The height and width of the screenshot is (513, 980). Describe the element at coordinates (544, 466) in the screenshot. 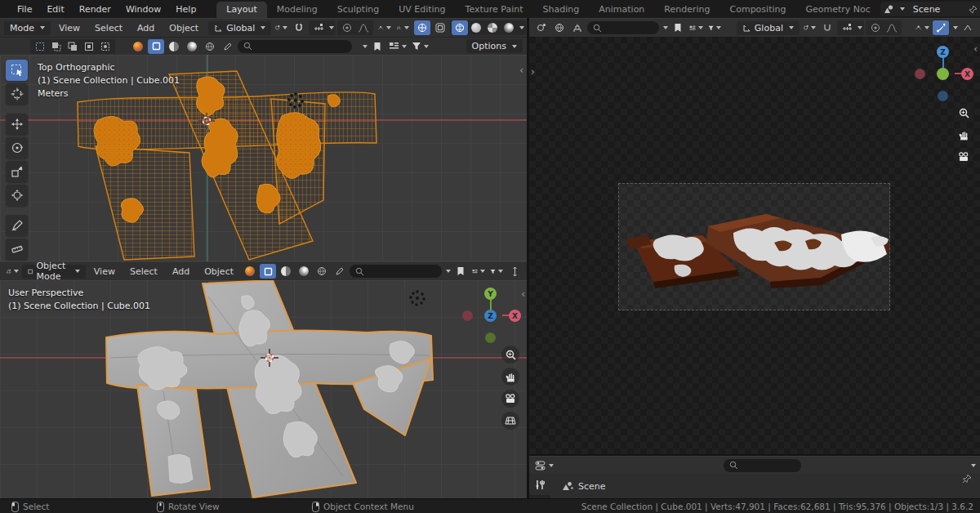

I see `properties-editor-icon` at that location.